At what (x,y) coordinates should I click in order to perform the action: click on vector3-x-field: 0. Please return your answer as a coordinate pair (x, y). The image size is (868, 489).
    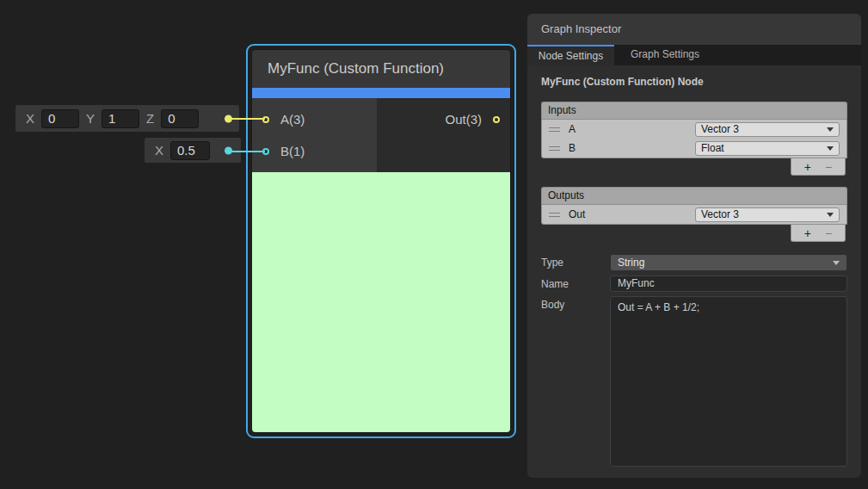
    Looking at the image, I should click on (60, 119).